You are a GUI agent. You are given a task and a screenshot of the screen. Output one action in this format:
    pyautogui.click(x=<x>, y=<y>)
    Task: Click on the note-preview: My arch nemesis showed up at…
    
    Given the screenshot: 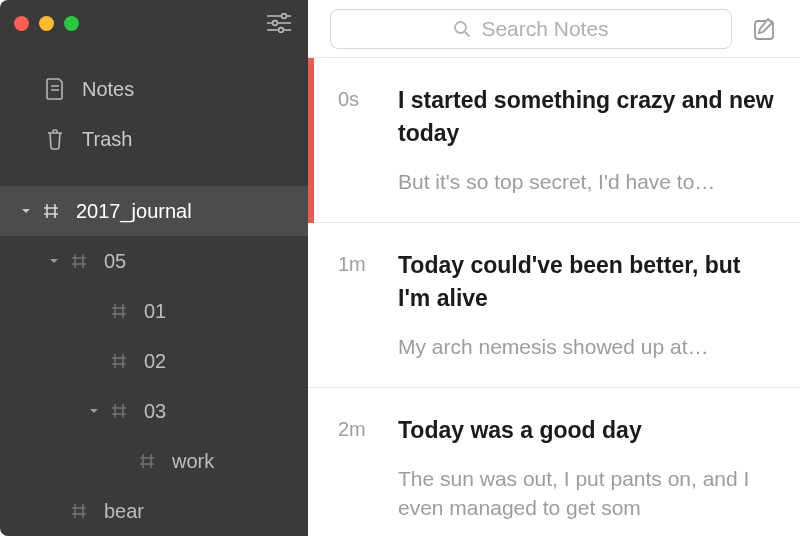 What is the action you would take?
    pyautogui.click(x=586, y=346)
    